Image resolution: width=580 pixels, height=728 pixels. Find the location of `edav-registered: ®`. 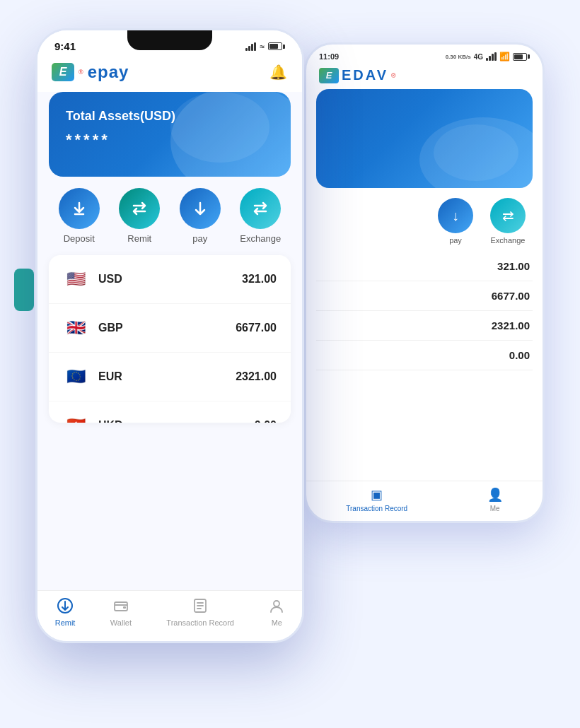

edav-registered: ® is located at coordinates (393, 76).